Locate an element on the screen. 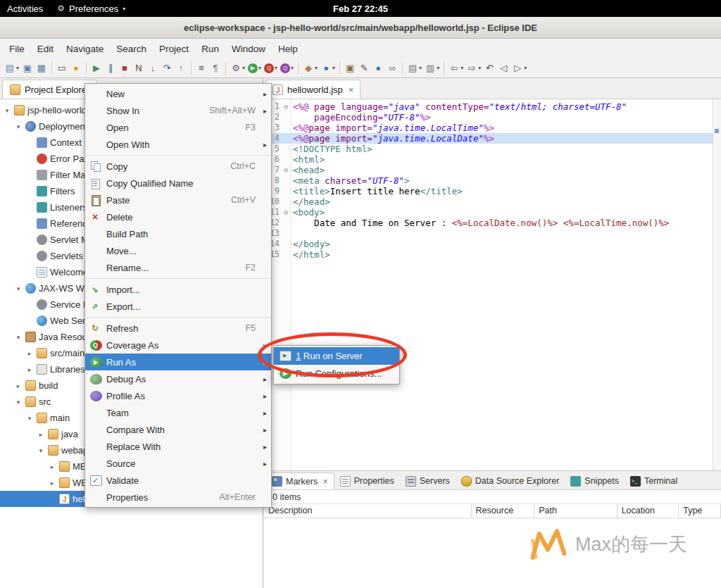  context-menu-item-debug-as: Debug As▸ is located at coordinates (178, 379).